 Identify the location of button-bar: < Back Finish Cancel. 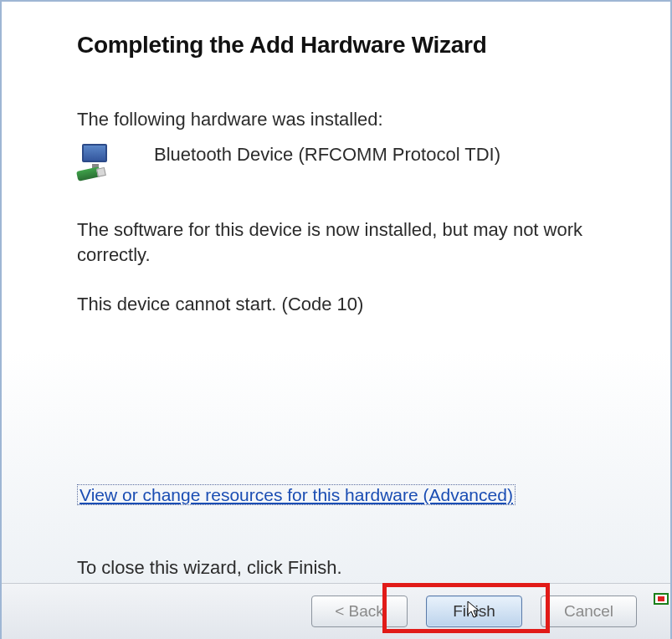
(336, 611).